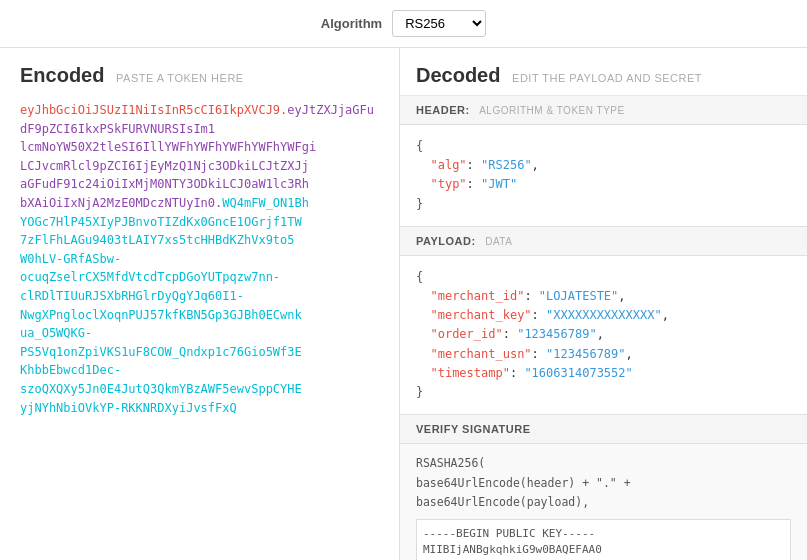 This screenshot has width=807, height=560. I want to click on header-sublabel: ALGORITHM & TOKEN TYPE, so click(552, 110).